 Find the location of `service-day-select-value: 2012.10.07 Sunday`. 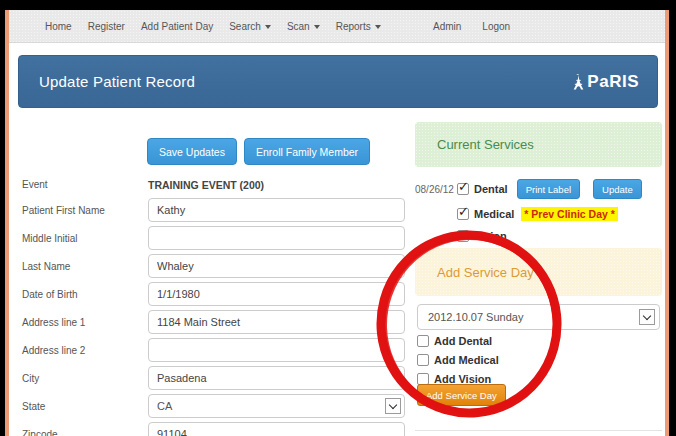

service-day-select-value: 2012.10.07 Sunday is located at coordinates (476, 317).